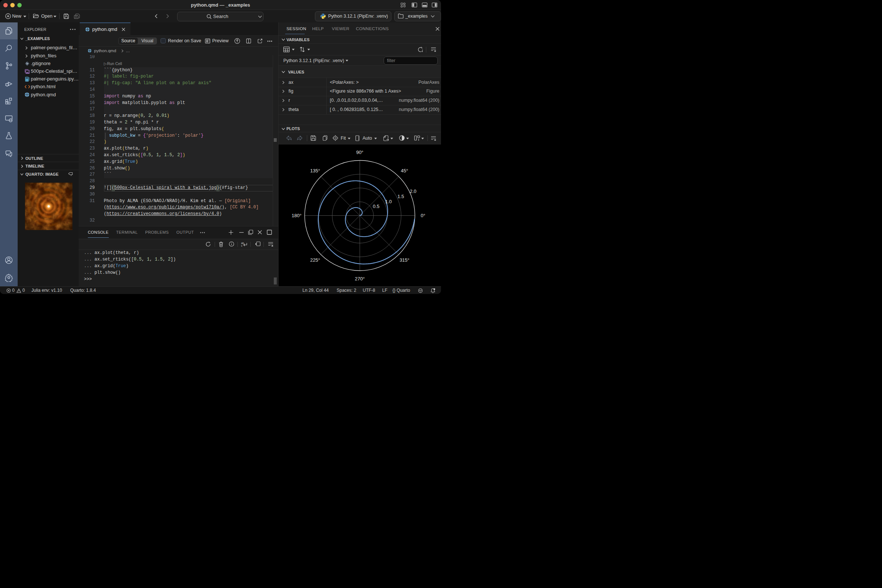 The width and height of the screenshot is (882, 588). What do you see at coordinates (413, 191) in the screenshot?
I see `svg-text: 2.0` at bounding box center [413, 191].